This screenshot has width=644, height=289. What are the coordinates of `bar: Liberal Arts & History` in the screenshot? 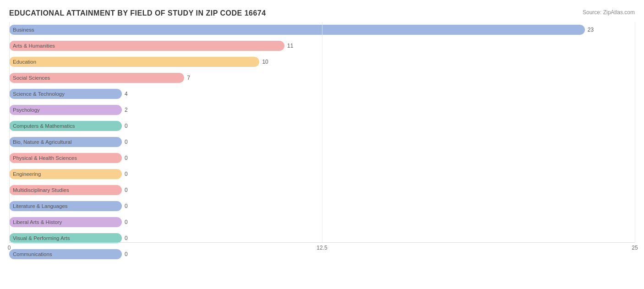 It's located at (65, 222).